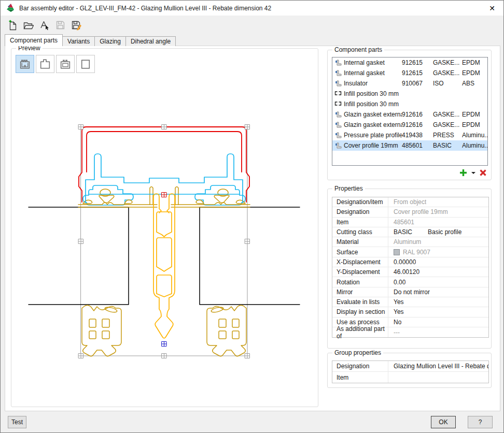 This screenshot has width=504, height=433. Describe the element at coordinates (399, 282) in the screenshot. I see `property-value-text: 0.00` at that location.